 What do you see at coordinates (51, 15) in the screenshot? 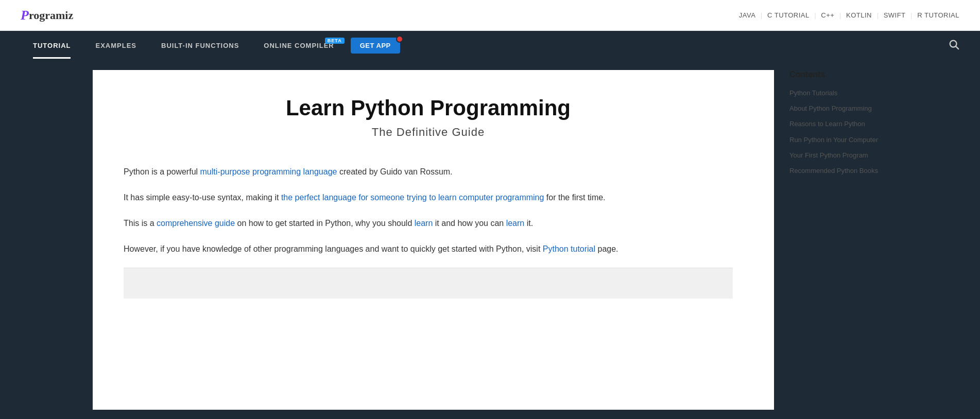
I see `logo-rest-text: rogramiz` at bounding box center [51, 15].